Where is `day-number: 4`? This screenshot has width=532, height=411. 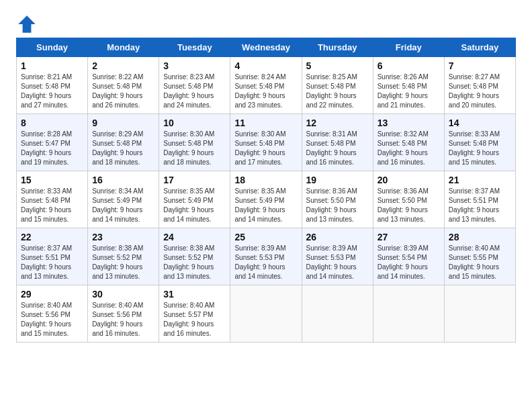
day-number: 4 is located at coordinates (266, 66).